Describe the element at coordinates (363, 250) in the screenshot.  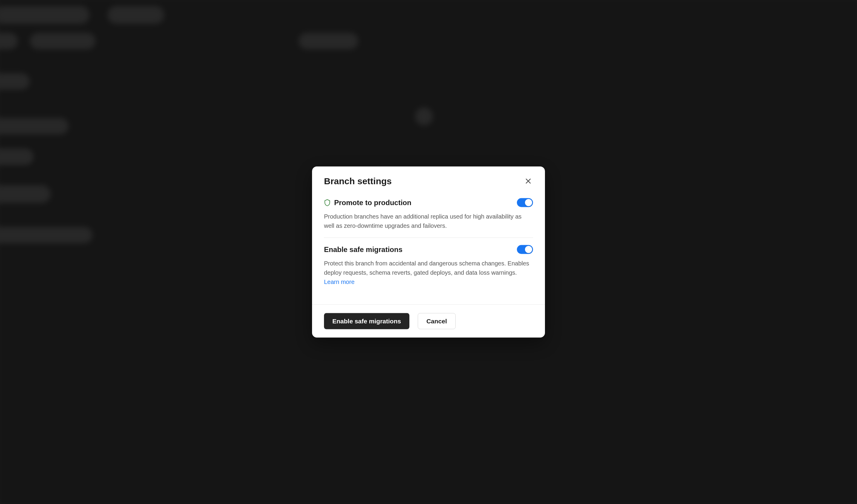
I see `setting-title-group: Enable safe migrations` at that location.